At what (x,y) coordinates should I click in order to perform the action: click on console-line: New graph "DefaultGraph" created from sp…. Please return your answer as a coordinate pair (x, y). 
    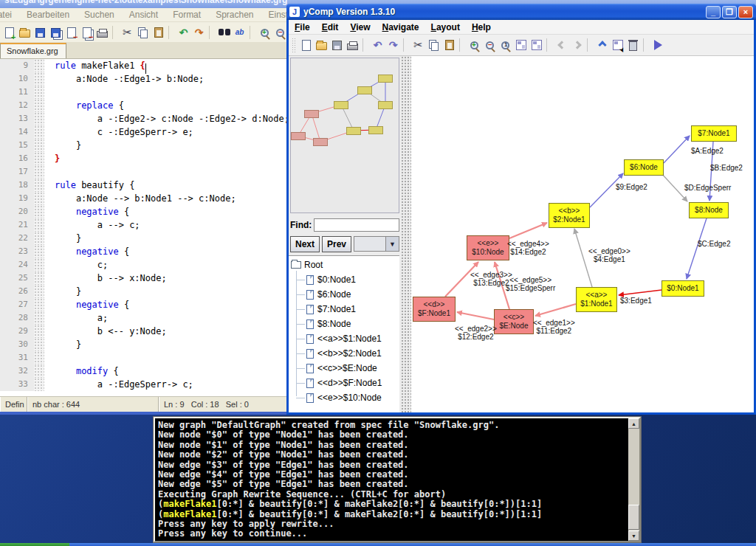
    Looking at the image, I should click on (393, 425).